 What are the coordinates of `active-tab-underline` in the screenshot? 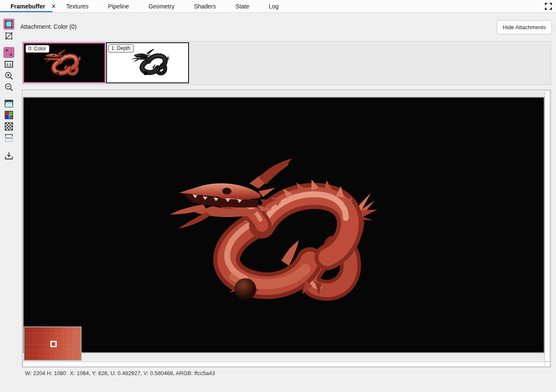 It's located at (26, 12).